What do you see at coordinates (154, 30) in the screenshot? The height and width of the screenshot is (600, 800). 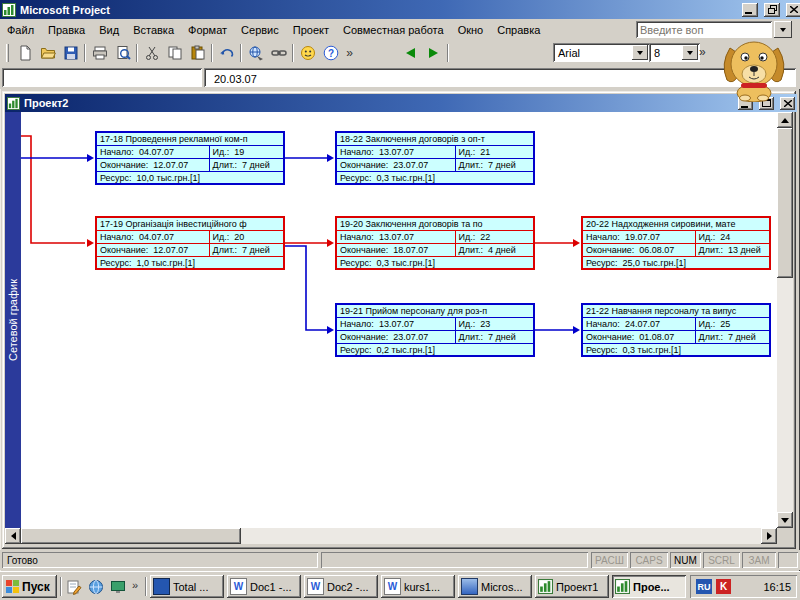 I see `menu-insert: Вставка` at bounding box center [154, 30].